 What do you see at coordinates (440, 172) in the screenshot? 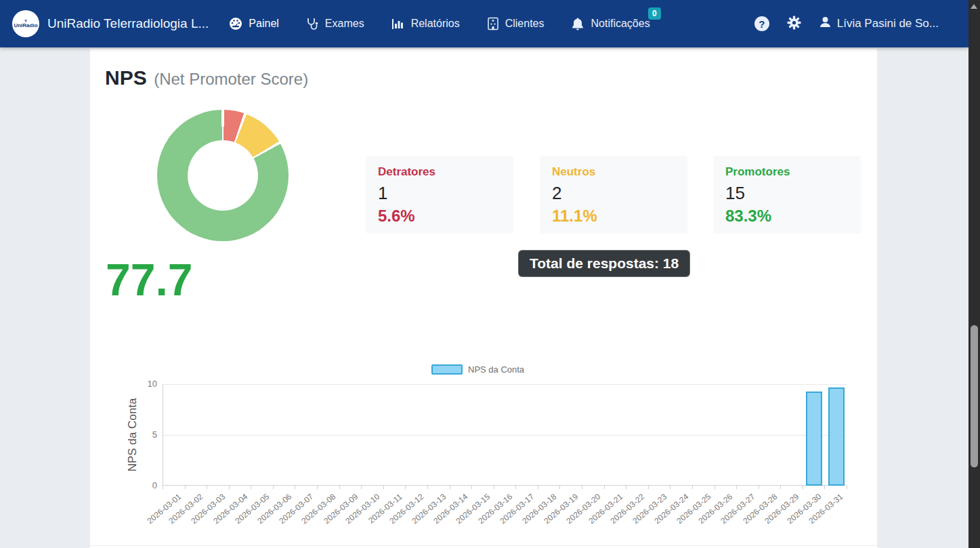
I see `stat-label: Detratores` at bounding box center [440, 172].